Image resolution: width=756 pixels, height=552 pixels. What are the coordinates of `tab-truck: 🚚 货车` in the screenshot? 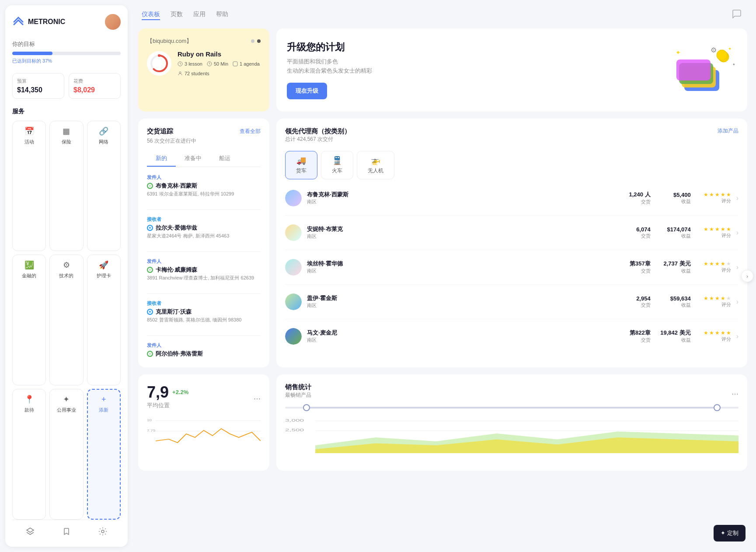 It's located at (301, 165).